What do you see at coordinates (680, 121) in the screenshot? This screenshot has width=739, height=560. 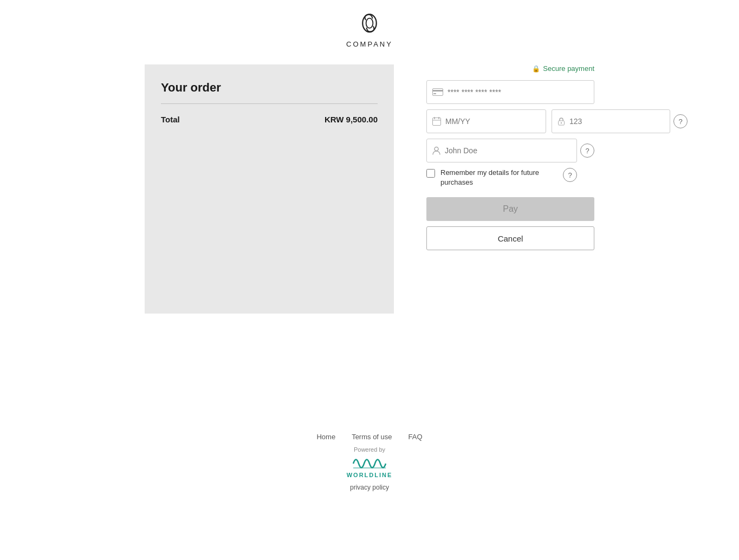 I see `cvv-help-button: ?` at bounding box center [680, 121].